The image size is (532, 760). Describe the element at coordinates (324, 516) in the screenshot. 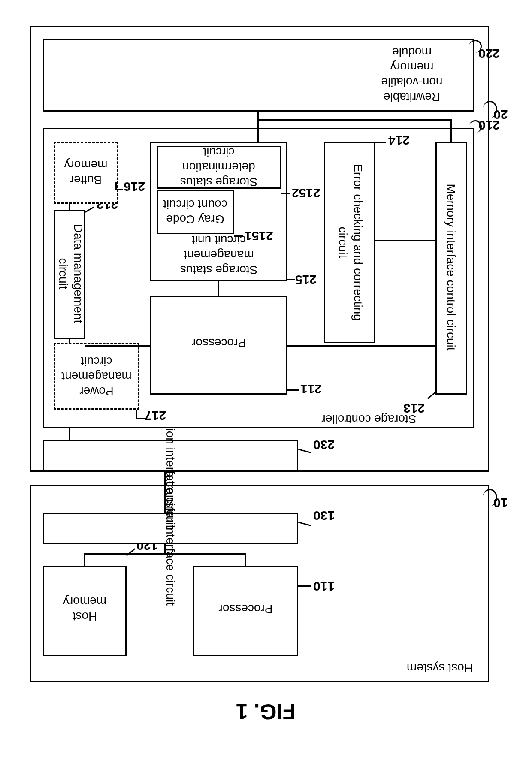

I see `ref-130: 130` at that location.